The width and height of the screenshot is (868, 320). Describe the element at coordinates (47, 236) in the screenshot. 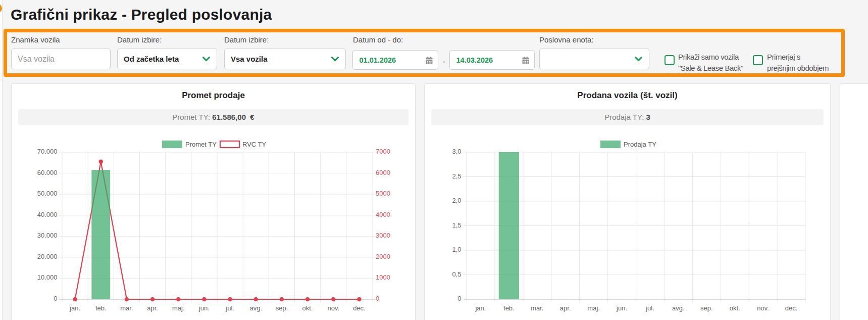

I see `svg-text: 30.000` at that location.